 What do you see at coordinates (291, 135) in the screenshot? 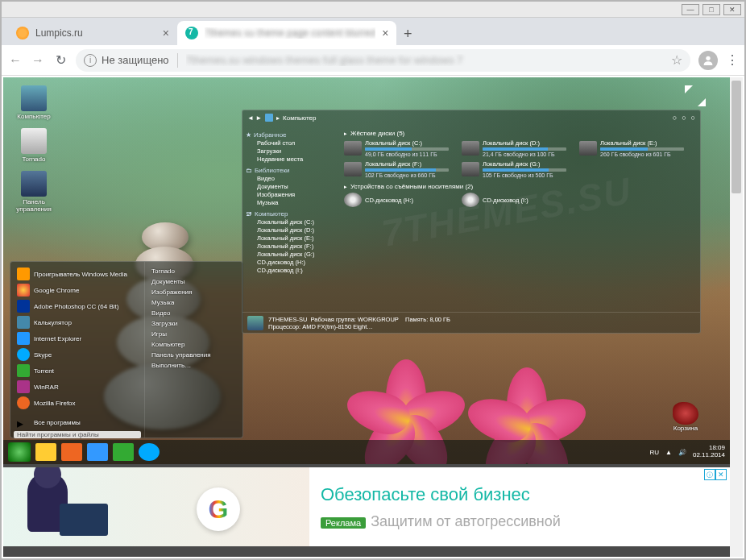
I see `nav-group-favorites: ★ Избранное` at bounding box center [291, 135].